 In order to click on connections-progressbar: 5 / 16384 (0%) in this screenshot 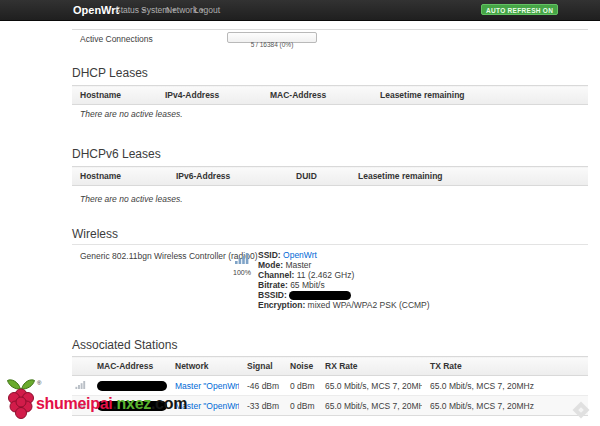, I will do `click(272, 38)`.